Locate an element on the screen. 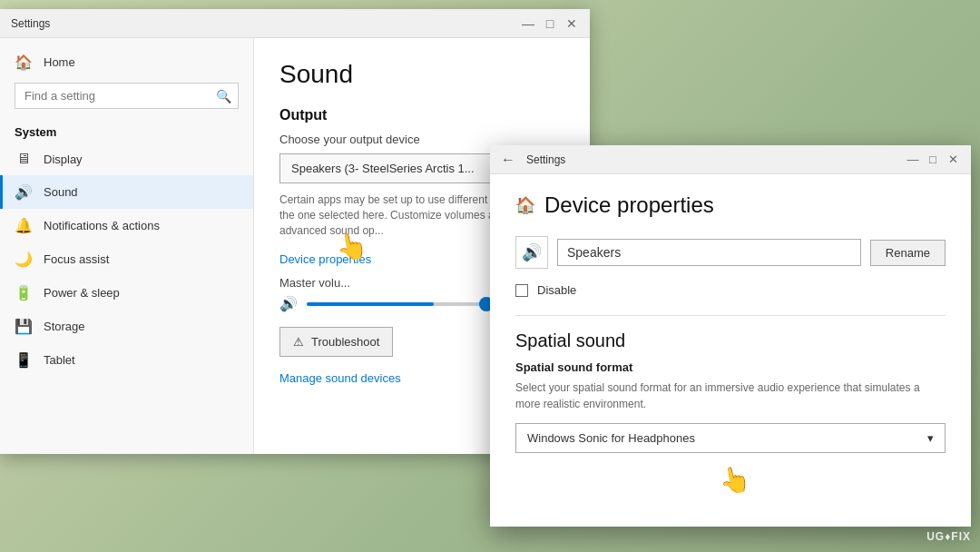  sidebar-item-sound: 🔊 Sound is located at coordinates (127, 192).